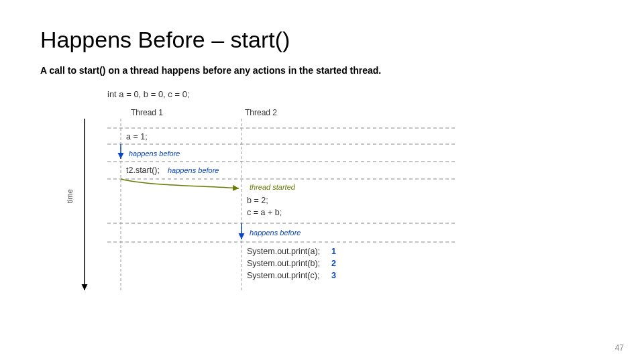 The width and height of the screenshot is (644, 362). What do you see at coordinates (275, 233) in the screenshot?
I see `hb3-label: happens before` at bounding box center [275, 233].